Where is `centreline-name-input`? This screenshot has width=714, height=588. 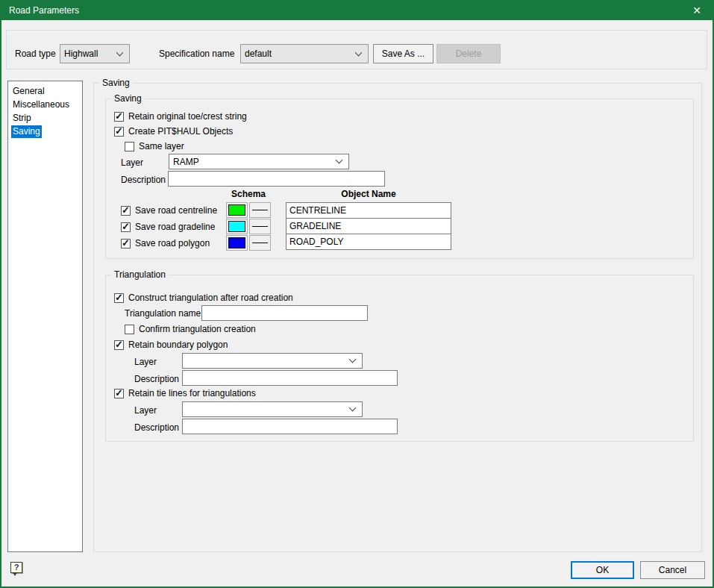 centreline-name-input is located at coordinates (369, 210).